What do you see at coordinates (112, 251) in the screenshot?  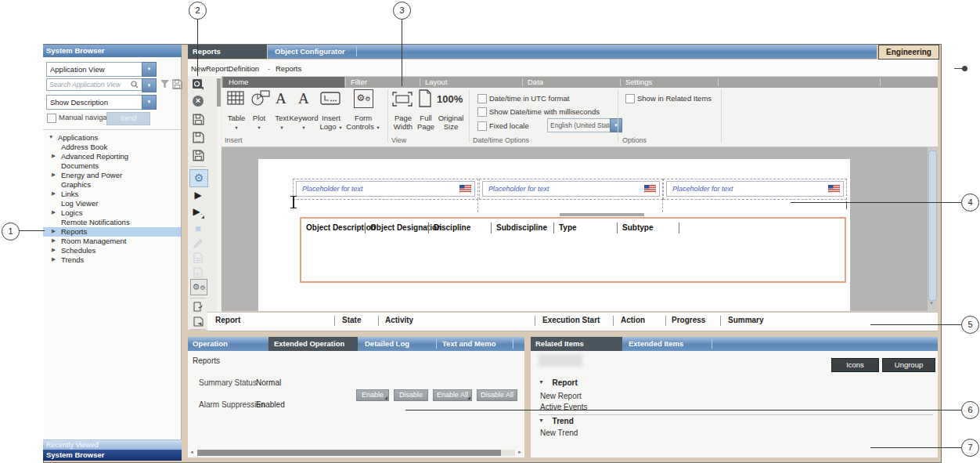 I see `tree-item-schedules: ▶Schedules` at bounding box center [112, 251].